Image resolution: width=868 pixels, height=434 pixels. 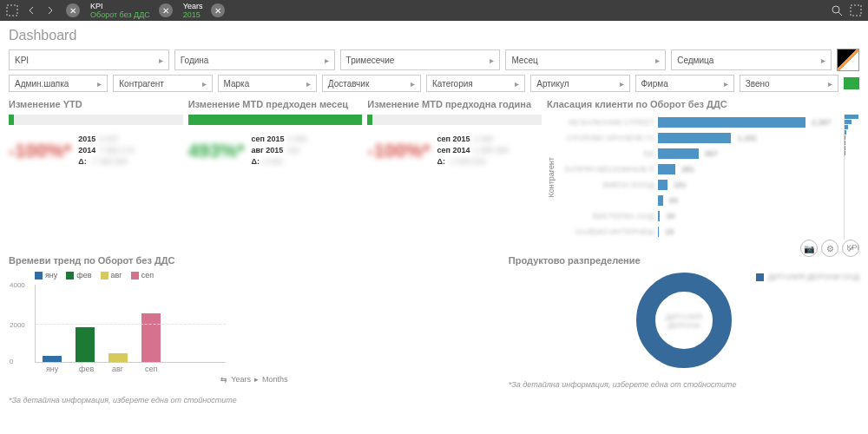 I want to click on filter-week: Седмица▸, so click(x=752, y=60).